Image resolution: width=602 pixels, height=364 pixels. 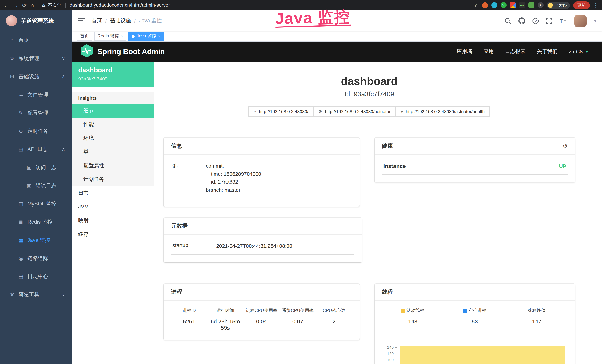 What do you see at coordinates (16, 5) in the screenshot?
I see `forward-icon: →` at bounding box center [16, 5].